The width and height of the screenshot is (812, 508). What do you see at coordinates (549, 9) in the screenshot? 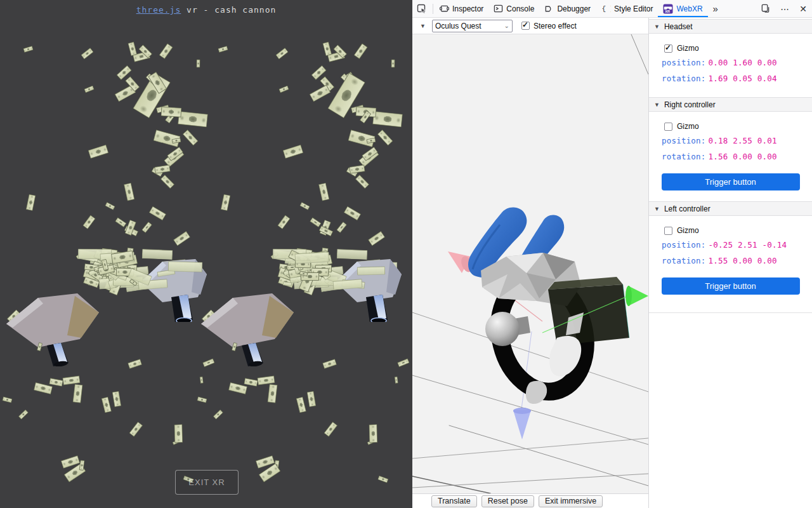
I see `debugger-icon` at bounding box center [549, 9].